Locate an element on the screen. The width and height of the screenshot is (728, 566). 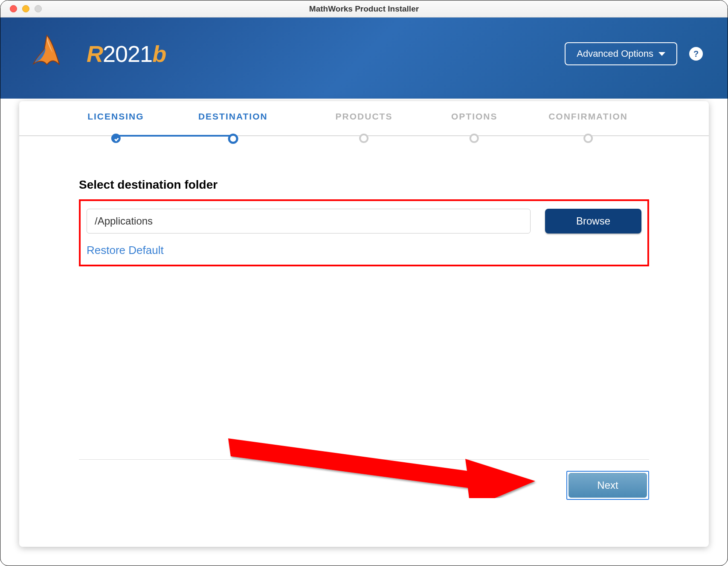
branding: R2021b is located at coordinates (96, 54).